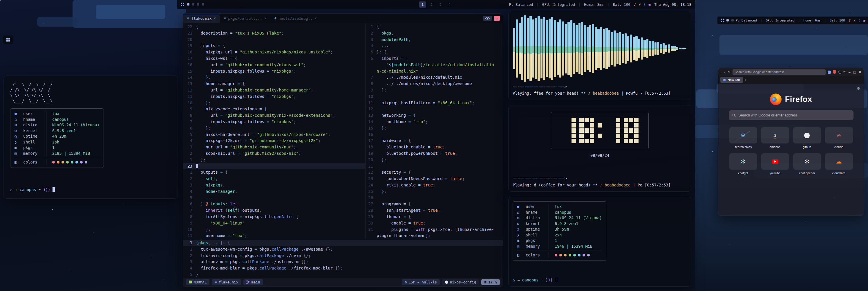  I want to click on back-button: ‹, so click(721, 72).